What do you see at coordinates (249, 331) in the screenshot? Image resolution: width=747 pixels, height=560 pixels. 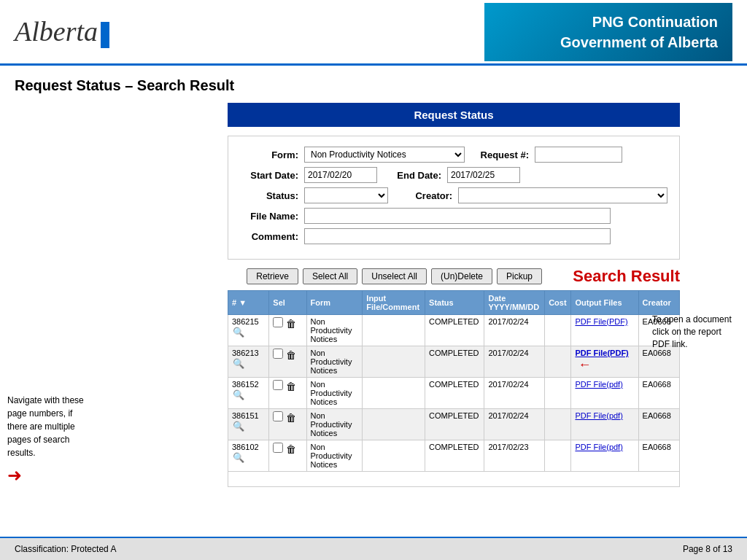 I see `cell-num: 386215 🔍` at bounding box center [249, 331].